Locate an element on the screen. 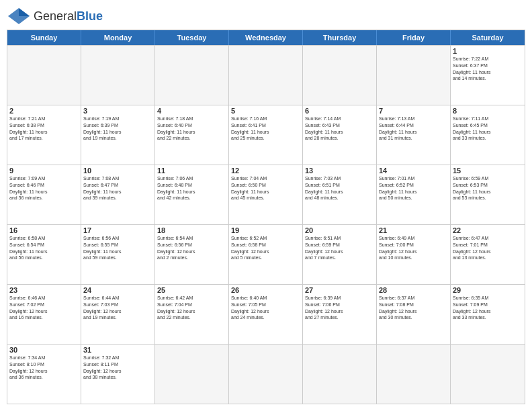 Image resolution: width=532 pixels, height=411 pixels. day-cell: 5Sunrise: 7:16 AM Sunset: 6:41 PM Daylig… is located at coordinates (266, 135).